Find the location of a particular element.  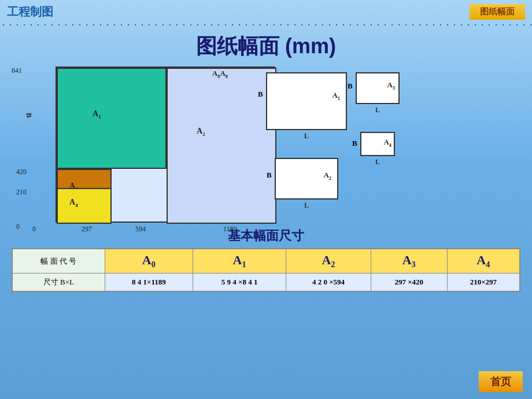

section-title: 基本幅面尺寸 is located at coordinates (266, 236).